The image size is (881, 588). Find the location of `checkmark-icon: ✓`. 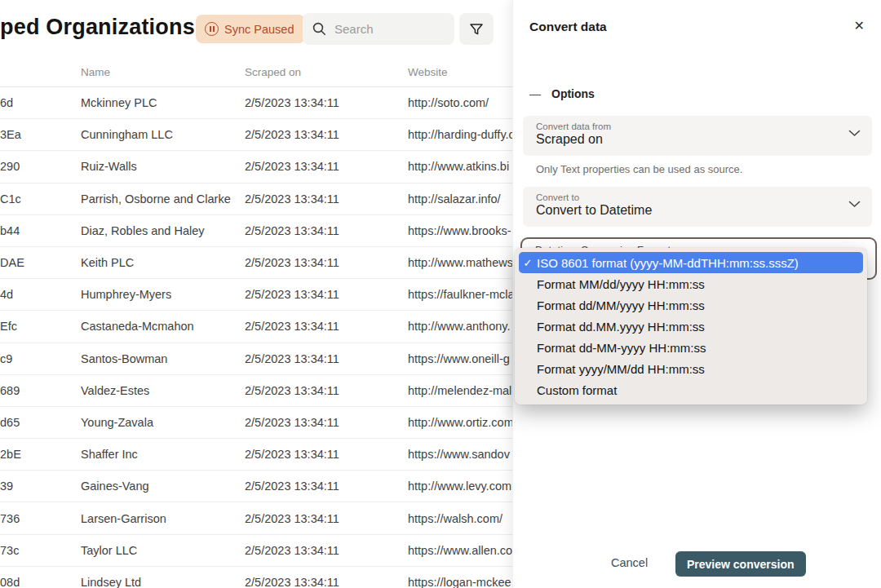

checkmark-icon: ✓ is located at coordinates (528, 263).